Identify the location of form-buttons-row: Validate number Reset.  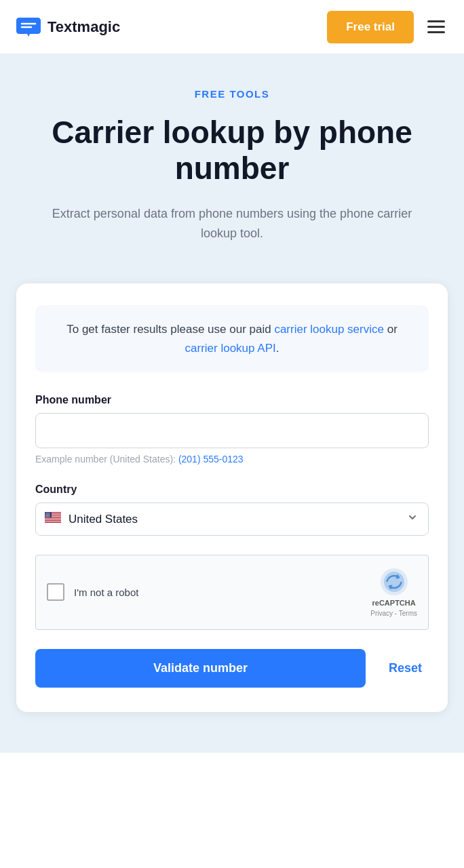
(232, 669).